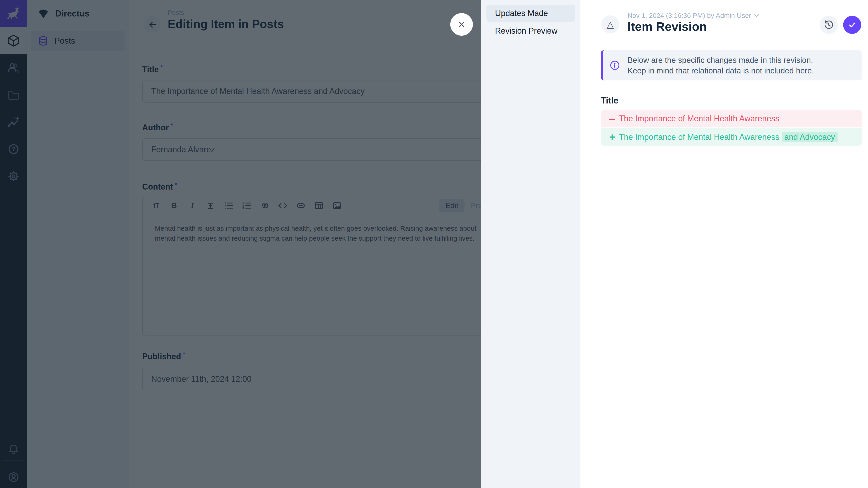 This screenshot has height=488, width=868. What do you see at coordinates (526, 31) in the screenshot?
I see `drawer-tab-label: Revision Preview` at bounding box center [526, 31].